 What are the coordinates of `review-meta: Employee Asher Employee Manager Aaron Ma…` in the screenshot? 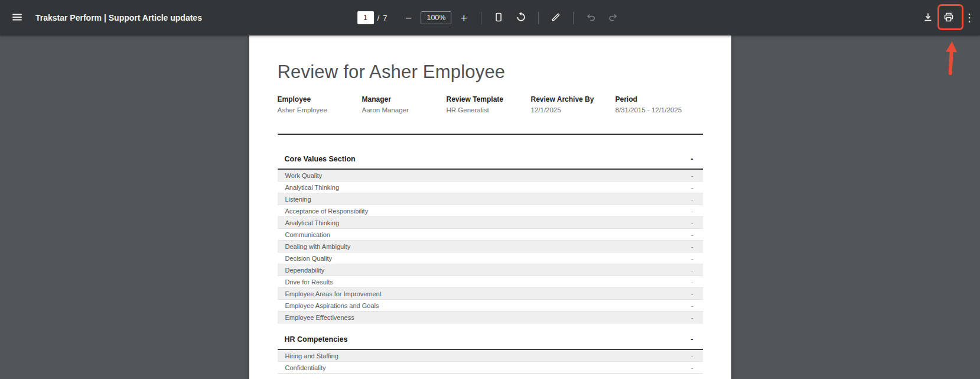 It's located at (490, 104).